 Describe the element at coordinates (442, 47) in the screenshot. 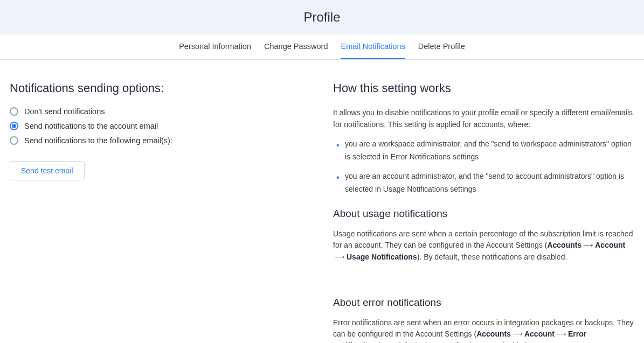

I see `tab-delete-profile: Delete Profile` at that location.